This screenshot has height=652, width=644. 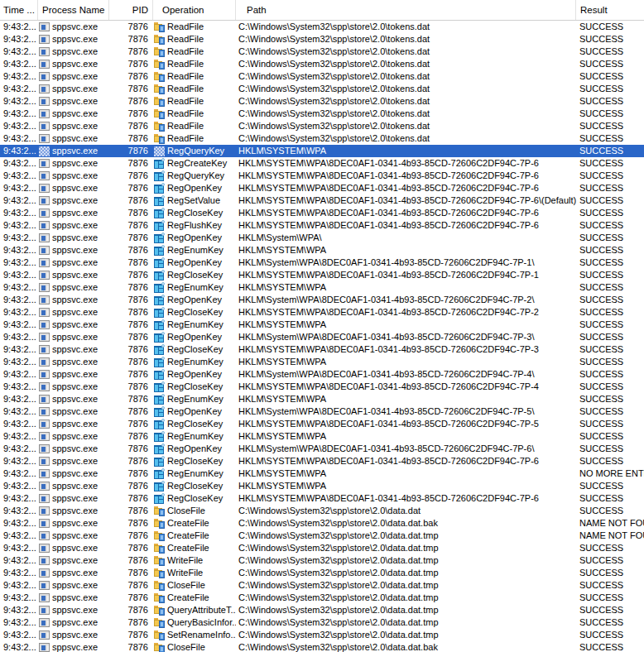 I want to click on table-row: 9:43:2...sppsvc.exe7876RegFlushKeyHKLM\S…, so click(x=322, y=225).